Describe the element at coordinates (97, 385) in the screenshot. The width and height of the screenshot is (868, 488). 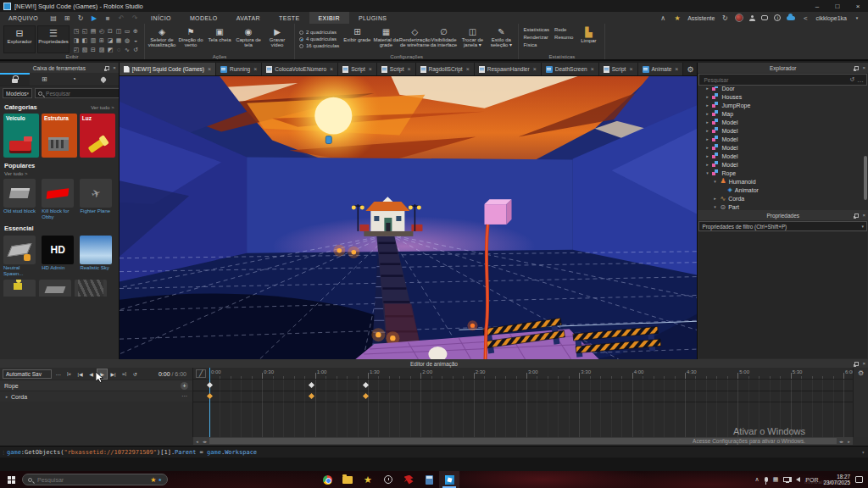
I see `track-row-rope: Rope +` at that location.